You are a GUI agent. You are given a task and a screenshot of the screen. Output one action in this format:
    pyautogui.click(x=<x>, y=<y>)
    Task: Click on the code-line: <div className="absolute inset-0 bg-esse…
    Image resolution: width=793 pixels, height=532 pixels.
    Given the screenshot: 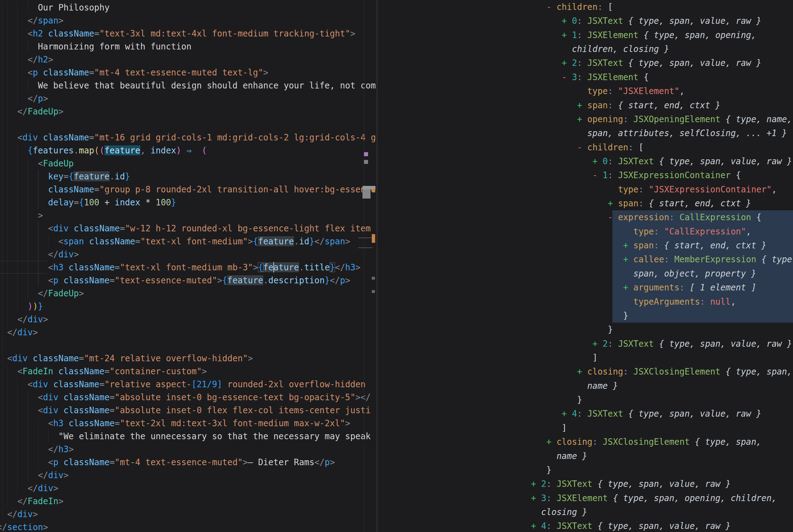 What is the action you would take?
    pyautogui.click(x=188, y=397)
    